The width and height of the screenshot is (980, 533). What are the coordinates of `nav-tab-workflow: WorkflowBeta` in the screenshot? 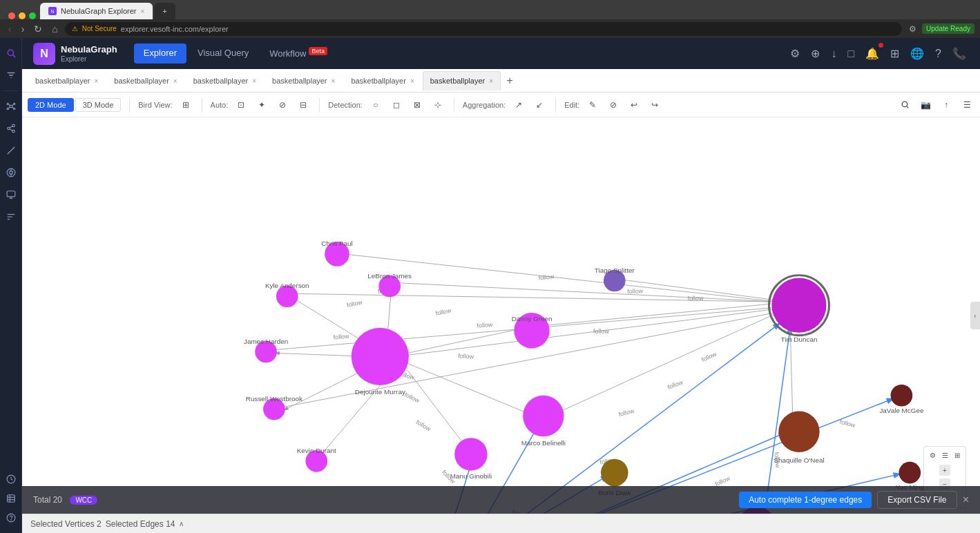 It's located at (298, 53).